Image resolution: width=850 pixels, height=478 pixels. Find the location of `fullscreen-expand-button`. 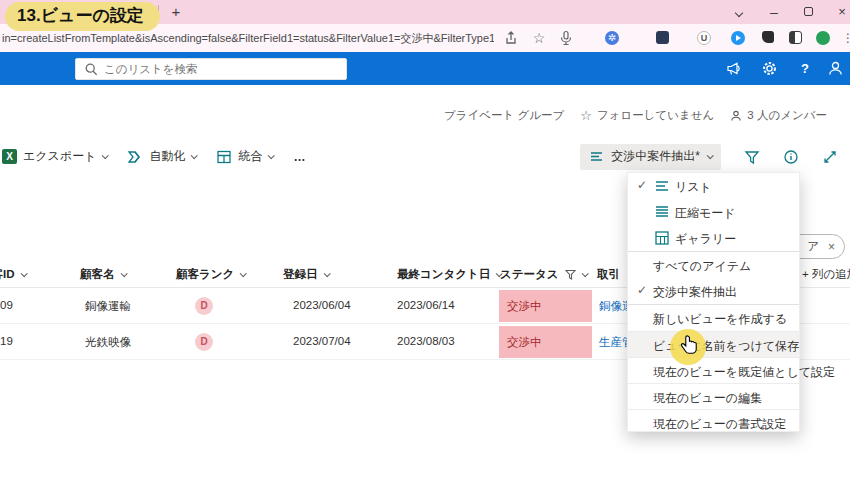

fullscreen-expand-button is located at coordinates (830, 157).